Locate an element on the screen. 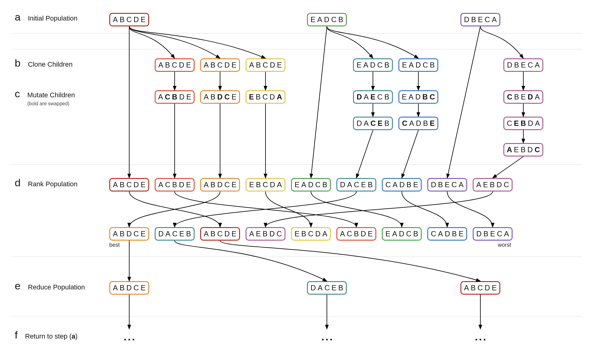 The image size is (593, 364). genome-c6c: AEBDC is located at coordinates (523, 150).